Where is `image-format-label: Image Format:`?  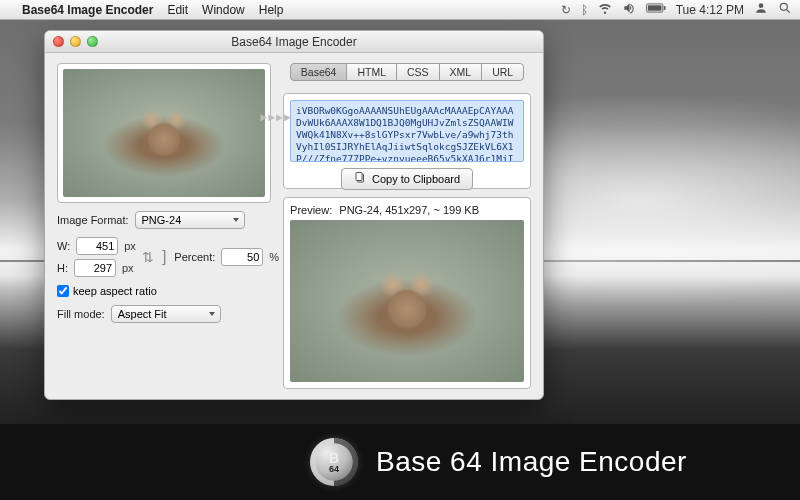 image-format-label: Image Format: is located at coordinates (93, 220).